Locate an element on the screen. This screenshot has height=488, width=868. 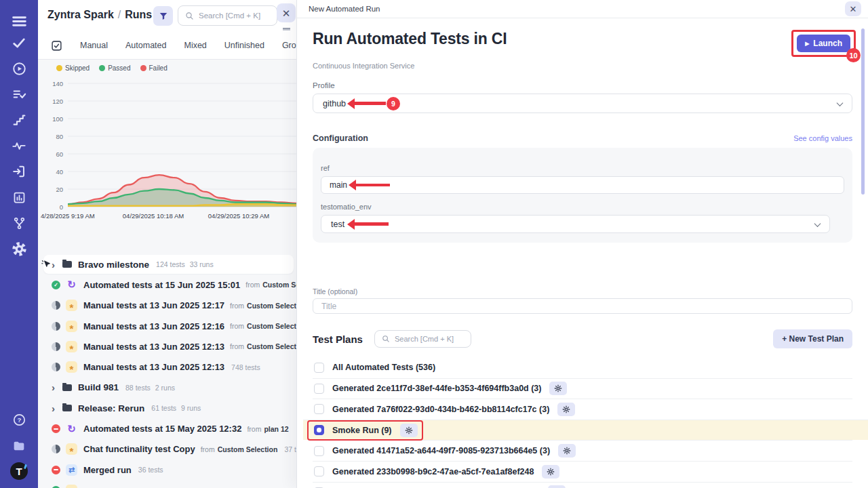
settings-gear-icon is located at coordinates (19, 249).